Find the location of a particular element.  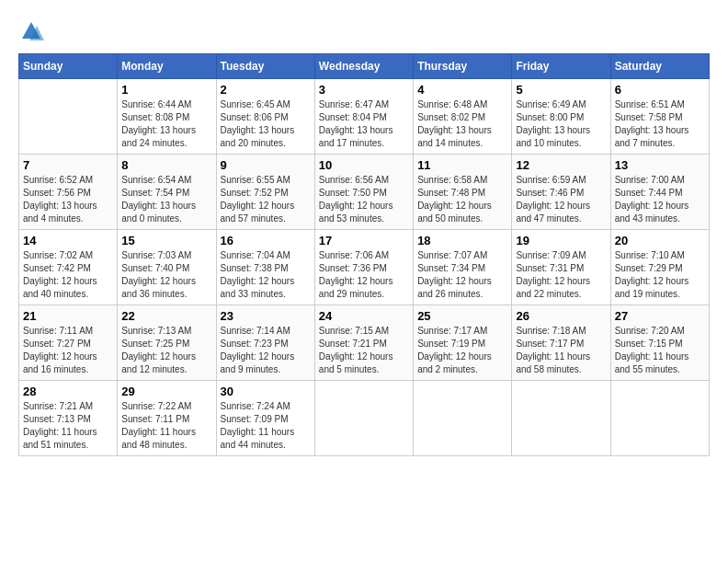

calendar-cell: 30 Sunrise: 7:24 AMSunset: 7:09 PMDaylig… is located at coordinates (265, 419).